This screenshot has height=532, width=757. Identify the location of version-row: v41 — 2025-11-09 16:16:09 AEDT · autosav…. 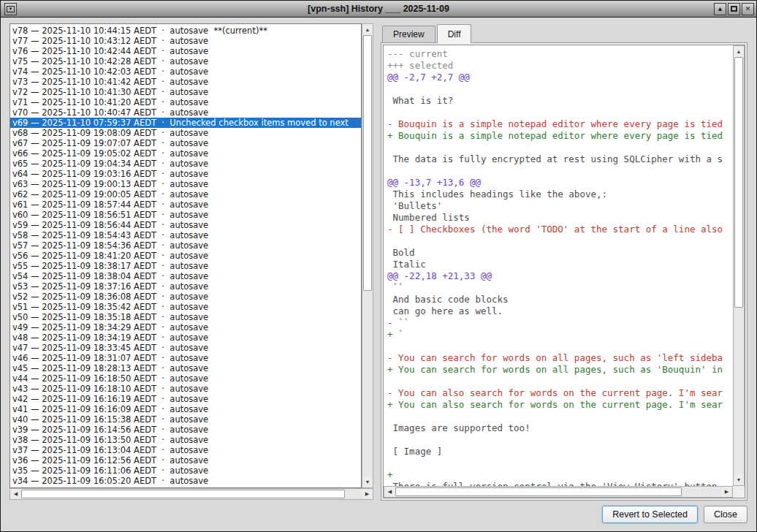
(186, 409).